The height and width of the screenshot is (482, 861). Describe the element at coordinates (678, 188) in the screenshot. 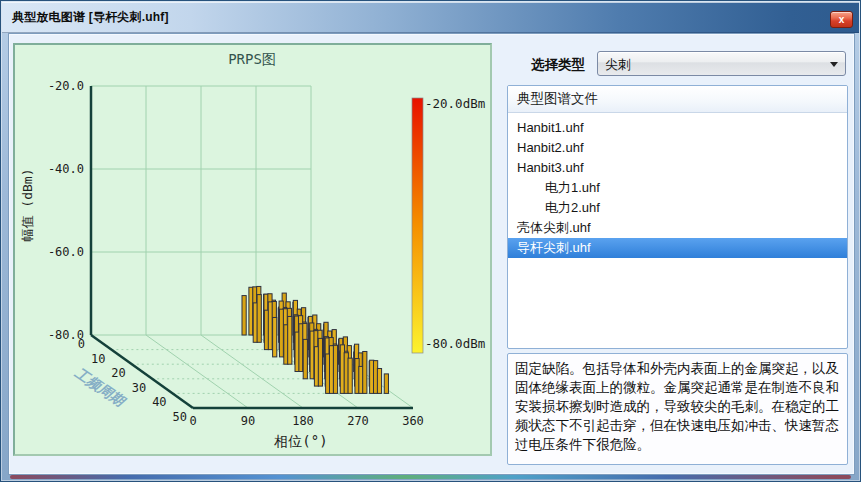

I see `list-item: 电力1.uhf` at that location.